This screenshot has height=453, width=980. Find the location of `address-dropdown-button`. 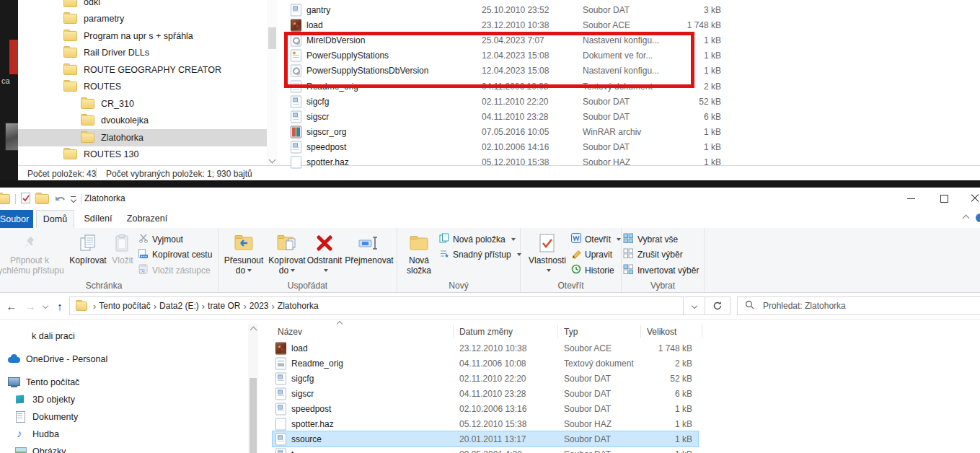

address-dropdown-button is located at coordinates (694, 306).